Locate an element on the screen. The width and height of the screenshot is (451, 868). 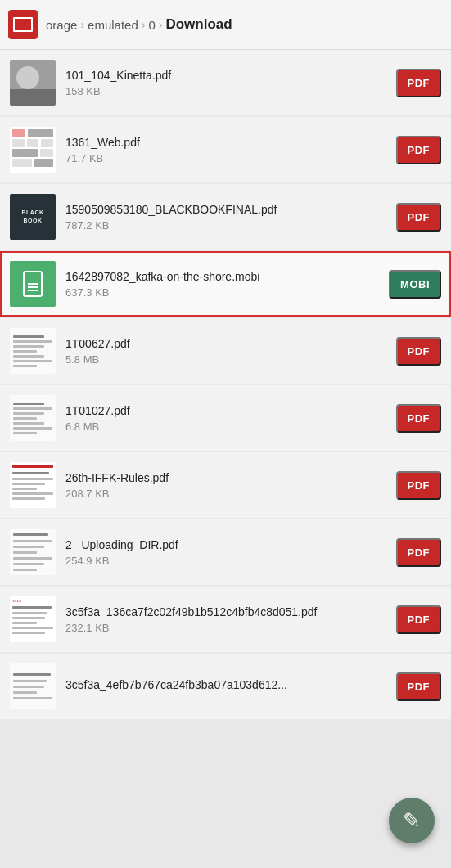
file-name: 1642897082_kafka-on-the-shore.mobi is located at coordinates (228, 277).